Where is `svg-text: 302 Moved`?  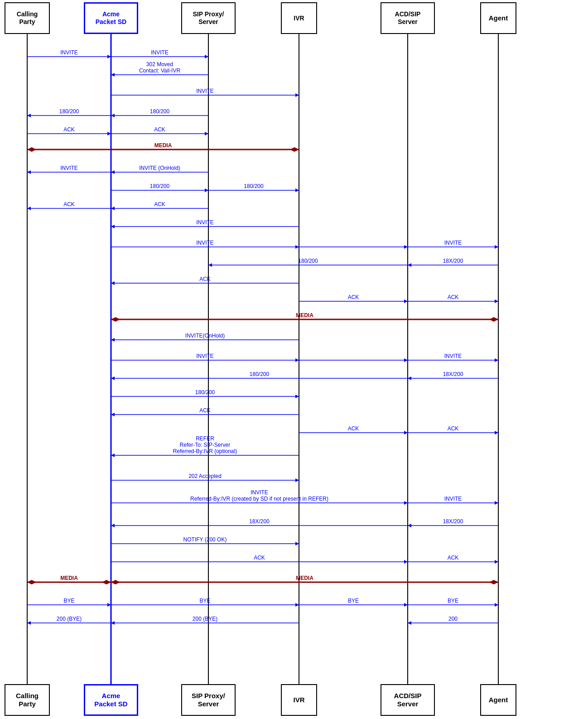
svg-text: 302 Moved is located at coordinates (159, 64).